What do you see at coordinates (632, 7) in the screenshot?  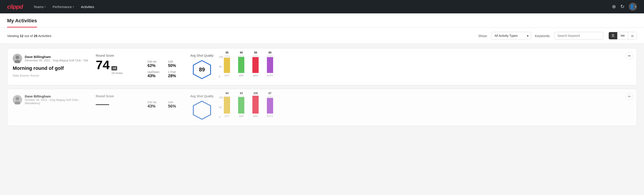 I see `user-icon: 👤` at bounding box center [632, 7].